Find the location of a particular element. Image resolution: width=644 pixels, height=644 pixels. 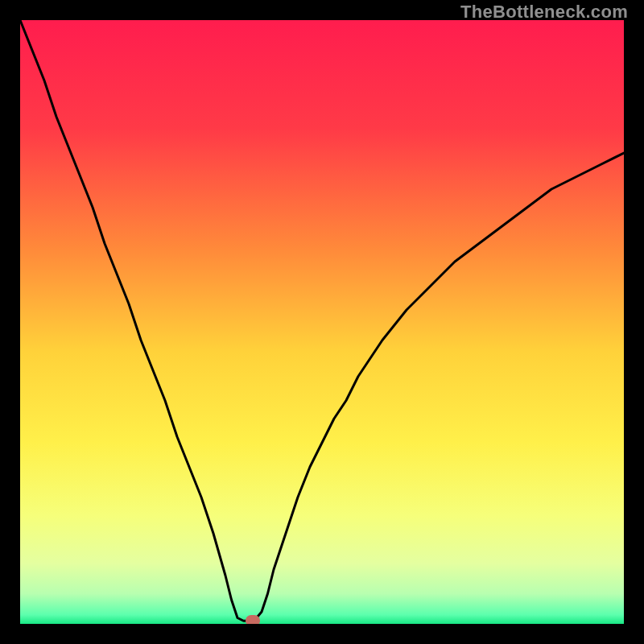

optimal-point-marker is located at coordinates (253, 620).